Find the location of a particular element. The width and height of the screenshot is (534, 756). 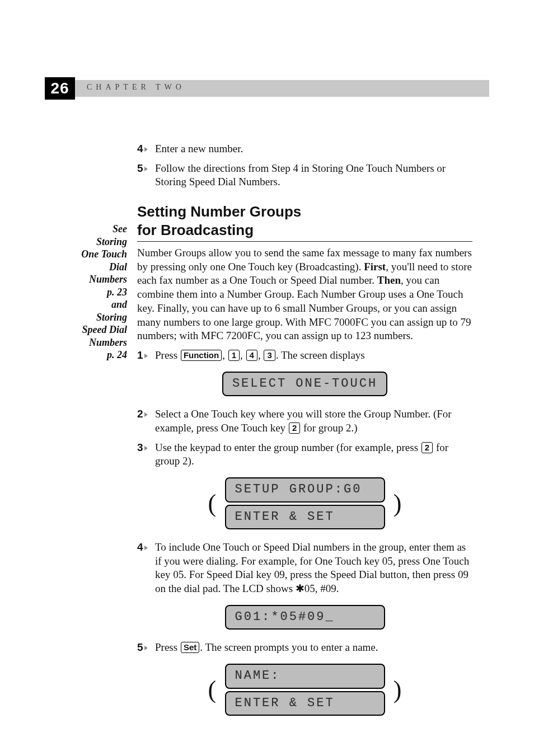

step-item: 5 Press Set. The screen prompts you to e… is located at coordinates (305, 648).